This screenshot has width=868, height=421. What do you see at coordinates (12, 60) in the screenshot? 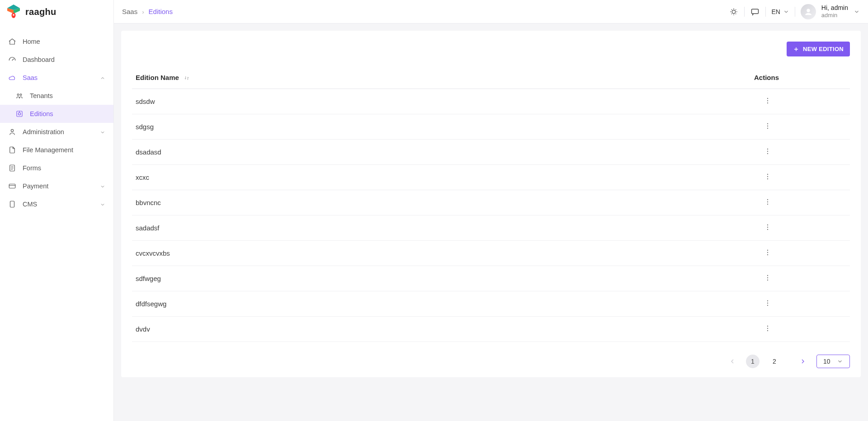
I see `gauge-icon` at bounding box center [12, 60].